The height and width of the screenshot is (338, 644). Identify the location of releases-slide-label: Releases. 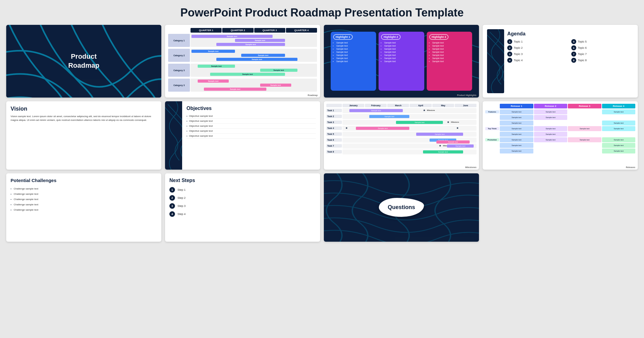
(631, 167).